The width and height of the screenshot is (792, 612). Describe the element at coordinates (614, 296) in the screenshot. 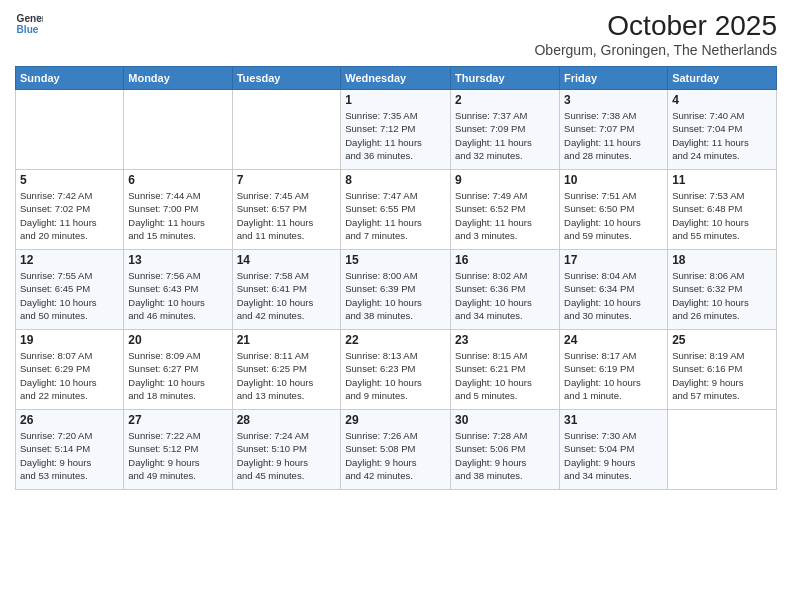

I see `day-info: Sunrise: 8:04 AM Sunset: 6:34 PM Dayligh…` at that location.